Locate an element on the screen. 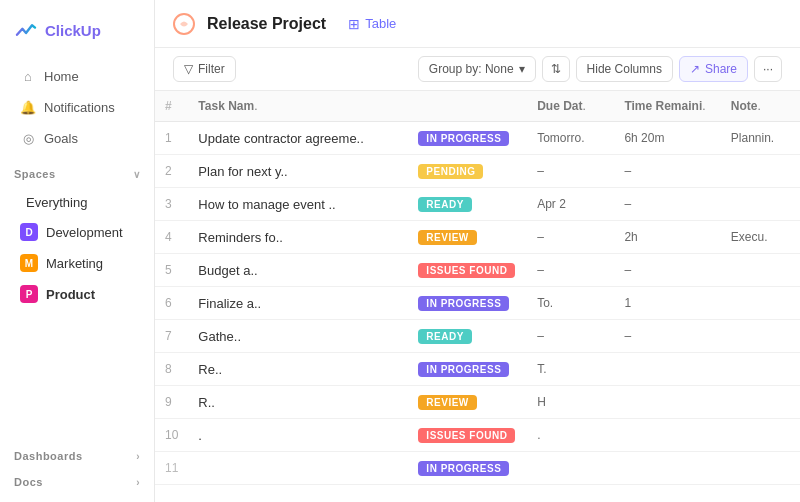  share-button: ↗ Share is located at coordinates (714, 69).